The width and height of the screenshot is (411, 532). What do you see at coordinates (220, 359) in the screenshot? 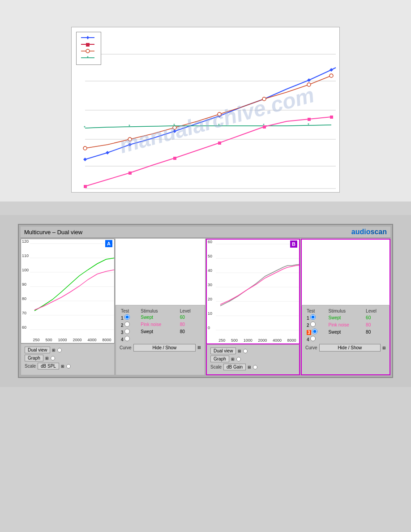
I see `panel-b-graph-btn: Graph` at bounding box center [220, 359].